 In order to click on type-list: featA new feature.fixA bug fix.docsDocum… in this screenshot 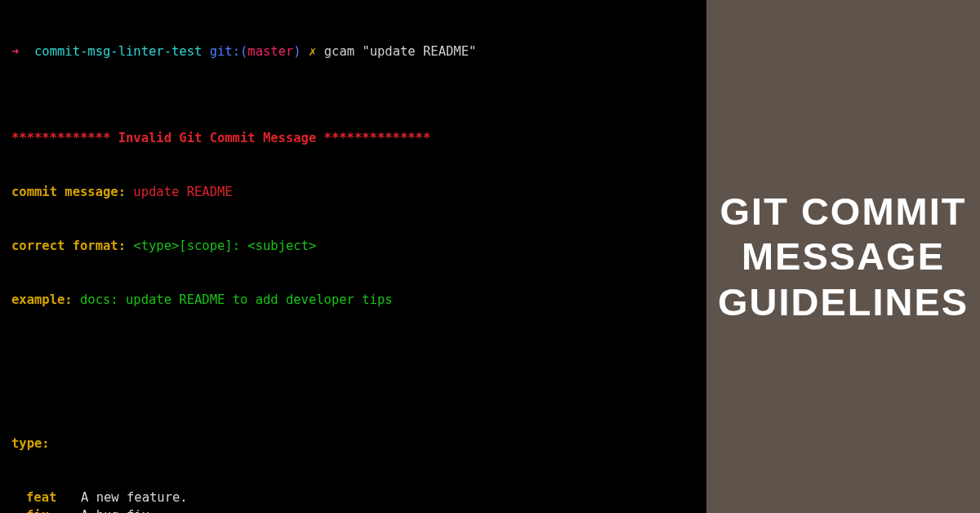, I will do `click(353, 501)`.